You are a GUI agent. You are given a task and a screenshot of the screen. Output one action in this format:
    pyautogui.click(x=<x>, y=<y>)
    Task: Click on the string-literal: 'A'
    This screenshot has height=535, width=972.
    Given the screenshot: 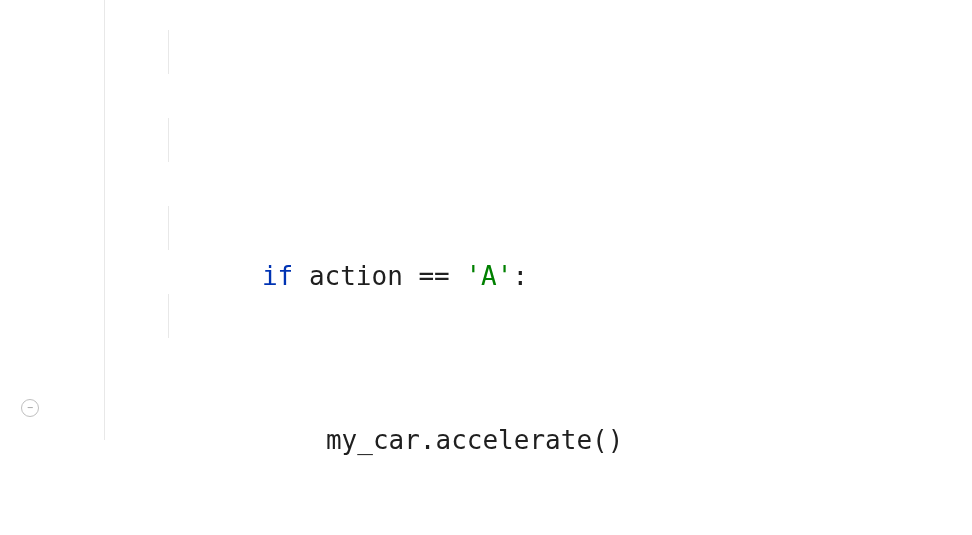 What is the action you would take?
    pyautogui.click(x=488, y=276)
    